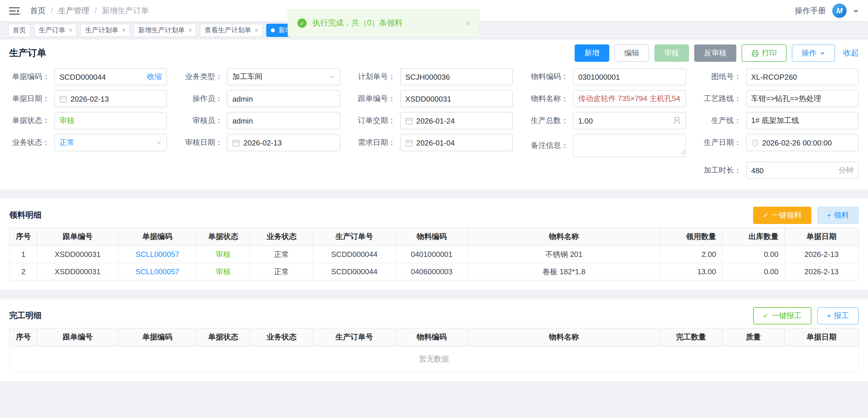 This screenshot has width=868, height=418. What do you see at coordinates (102, 30) in the screenshot?
I see `tab-label: 生产计划单` at bounding box center [102, 30].